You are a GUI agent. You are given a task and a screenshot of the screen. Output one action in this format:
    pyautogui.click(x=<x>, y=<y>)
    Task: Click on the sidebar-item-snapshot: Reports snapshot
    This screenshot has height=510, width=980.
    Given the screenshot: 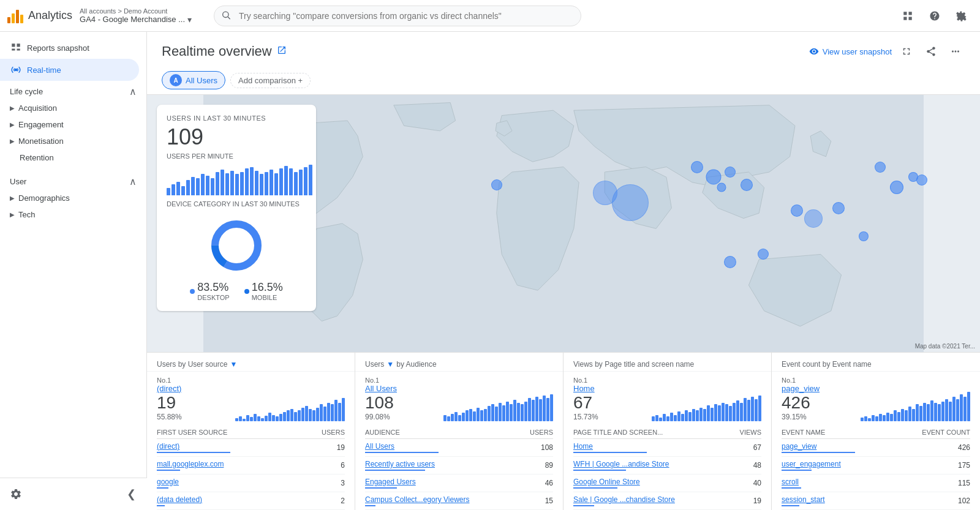 What is the action you would take?
    pyautogui.click(x=70, y=48)
    